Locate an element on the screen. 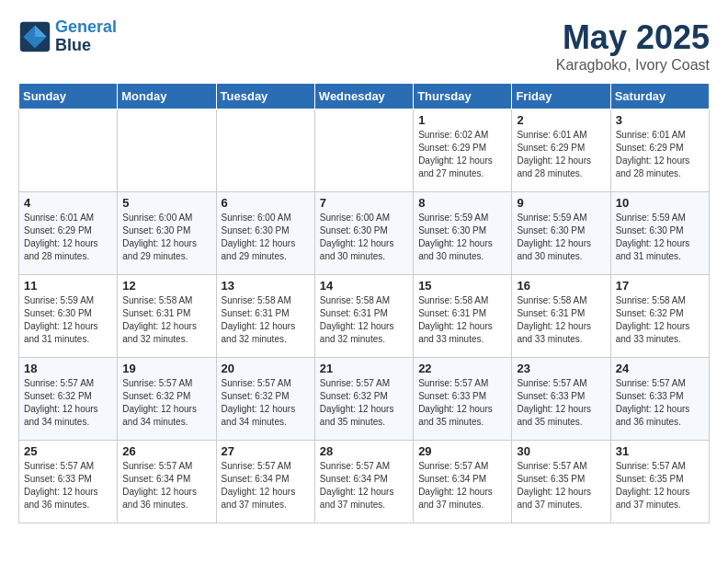  day-number: 20 is located at coordinates (266, 368).